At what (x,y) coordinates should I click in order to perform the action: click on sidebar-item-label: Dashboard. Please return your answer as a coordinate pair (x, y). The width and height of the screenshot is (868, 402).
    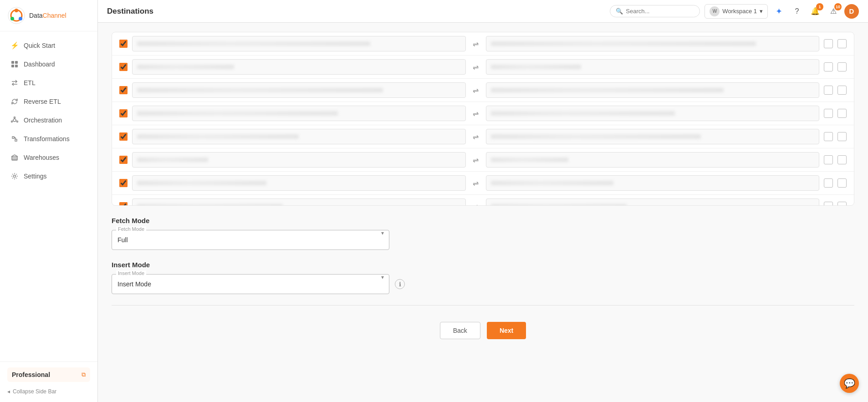
    Looking at the image, I should click on (39, 64).